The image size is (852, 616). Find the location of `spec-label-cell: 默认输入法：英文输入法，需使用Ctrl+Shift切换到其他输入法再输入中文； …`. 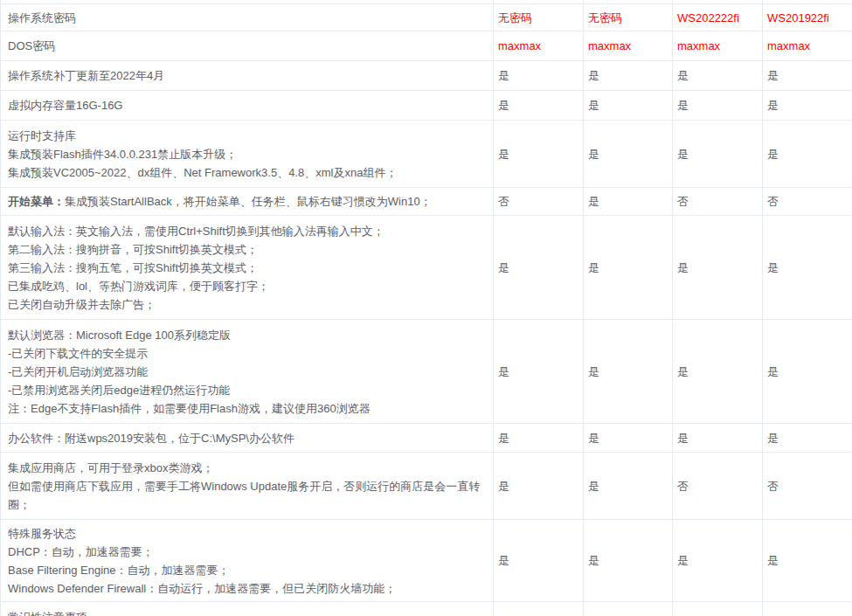

spec-label-cell: 默认输入法：英文输入法，需使用Ctrl+Shift切换到其他输入法再输入中文； … is located at coordinates (247, 267).